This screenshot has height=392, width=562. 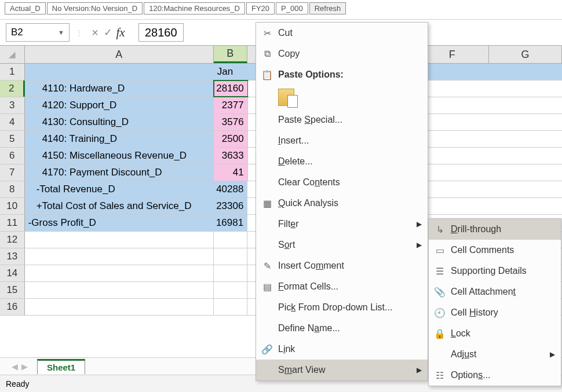 What do you see at coordinates (25, 8) in the screenshot?
I see `filter-actual: Actual_D` at bounding box center [25, 8].